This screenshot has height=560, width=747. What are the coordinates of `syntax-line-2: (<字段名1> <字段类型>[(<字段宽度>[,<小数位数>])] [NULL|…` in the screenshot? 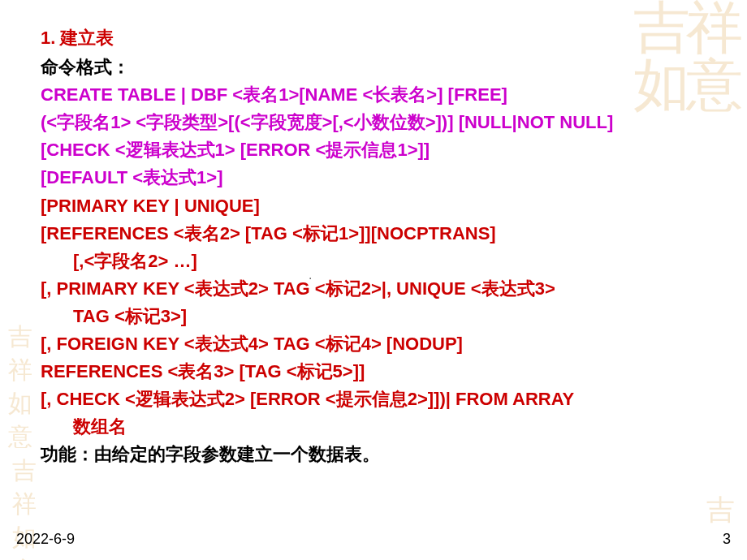 It's located at (378, 123).